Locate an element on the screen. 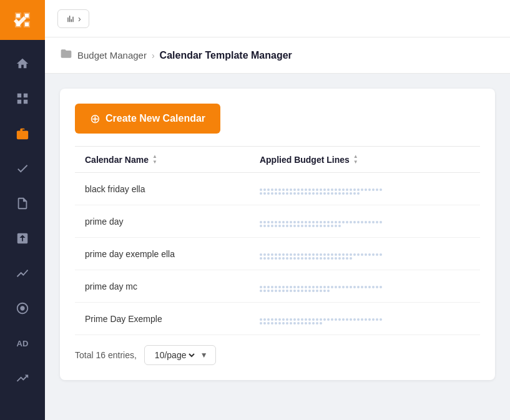 The height and width of the screenshot is (420, 510). sidebar-item-growth is located at coordinates (22, 378).